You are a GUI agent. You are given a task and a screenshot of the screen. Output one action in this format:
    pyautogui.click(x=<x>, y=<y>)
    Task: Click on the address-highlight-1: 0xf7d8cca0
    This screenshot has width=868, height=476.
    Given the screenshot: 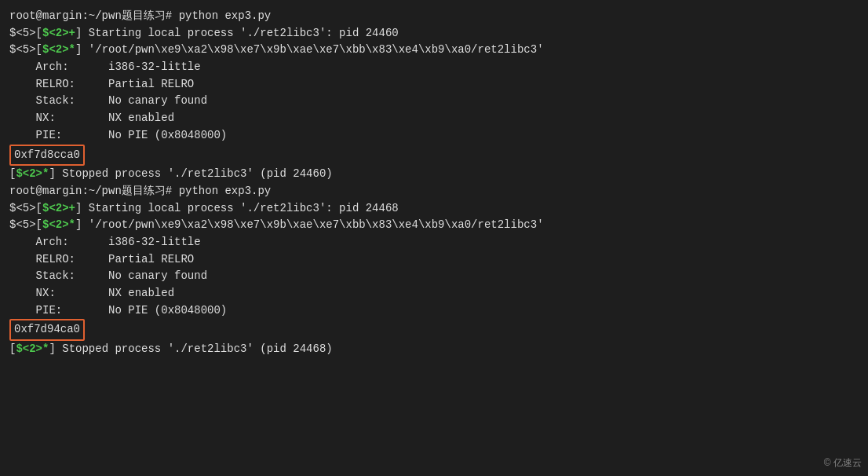 What is the action you would take?
    pyautogui.click(x=47, y=156)
    